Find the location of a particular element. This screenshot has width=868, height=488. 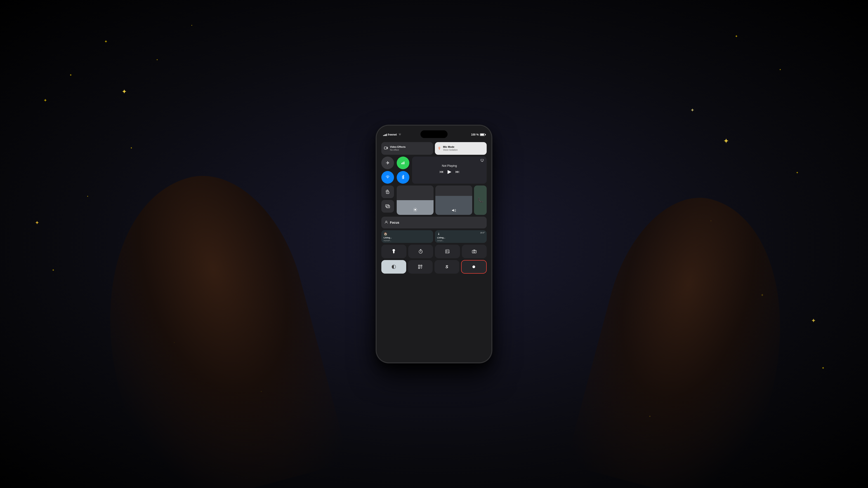

brightness-icon is located at coordinates (415, 210).